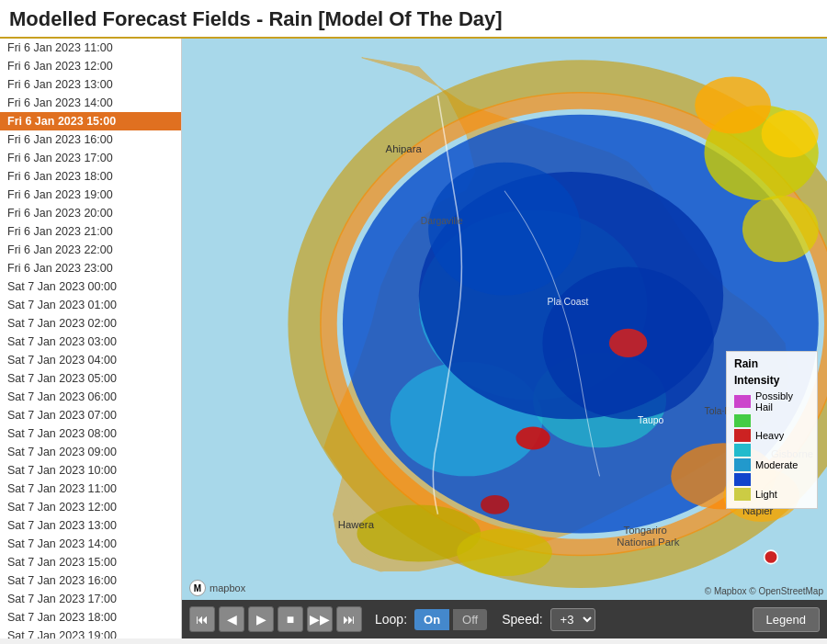 The height and width of the screenshot is (644, 827). Describe the element at coordinates (90, 360) in the screenshot. I see `time-item: Sat 7 Jan 2023 04:00` at that location.